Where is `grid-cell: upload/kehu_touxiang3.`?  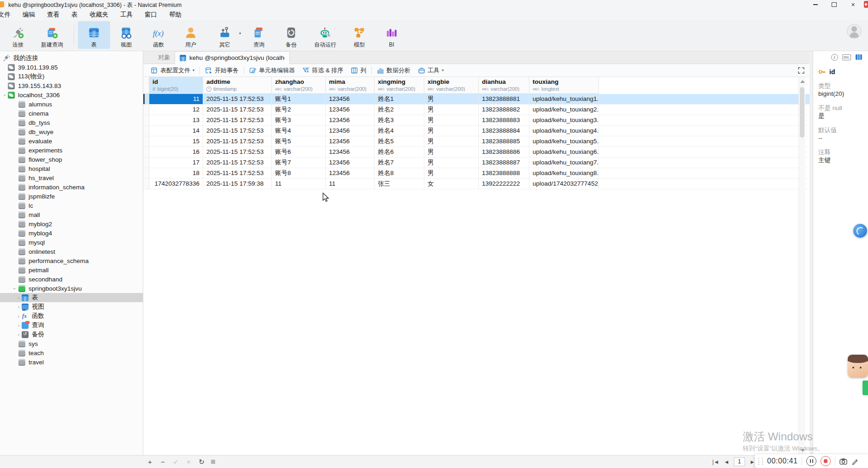 grid-cell: upload/kehu_touxiang3. is located at coordinates (564, 120).